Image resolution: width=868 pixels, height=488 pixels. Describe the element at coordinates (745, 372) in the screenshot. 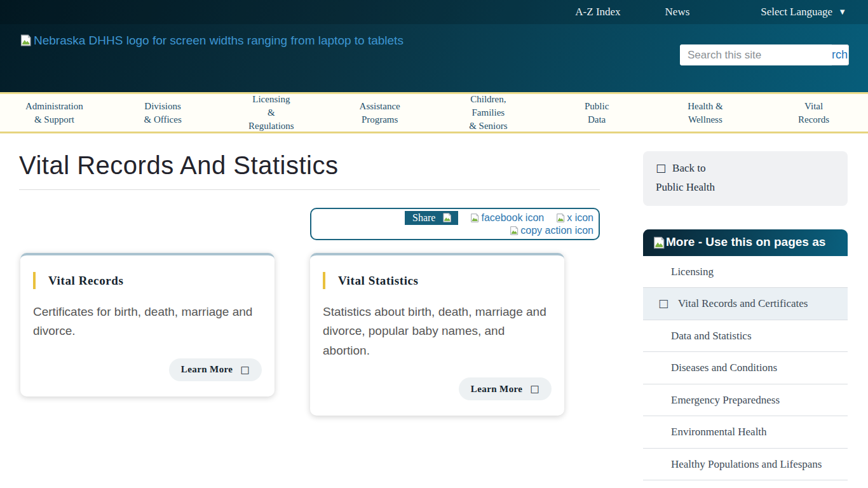

I see `sidebar-nav-list: Licensing □ Vital Records and Certificat…` at that location.